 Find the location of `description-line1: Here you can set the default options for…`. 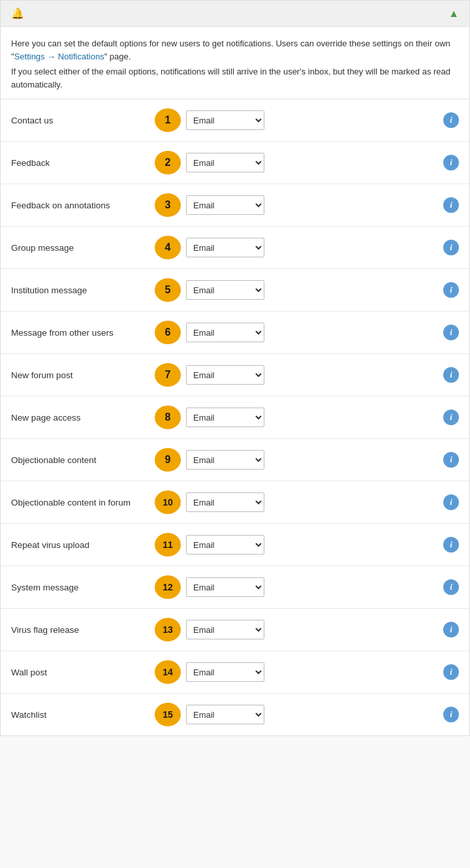

description-line1: Here you can set the default options for… is located at coordinates (235, 50).